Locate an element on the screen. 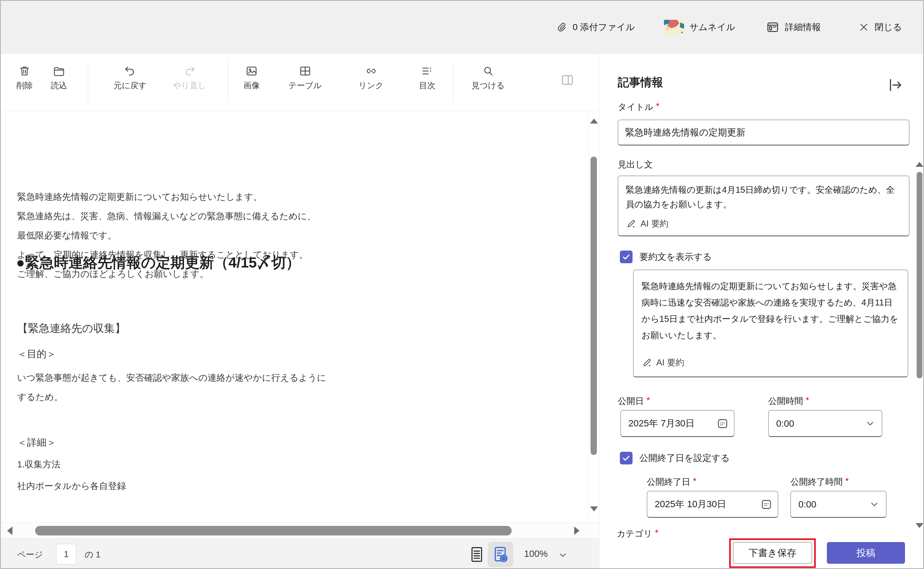 This screenshot has width=924, height=569. doc-subheading: ＜目的＞ is located at coordinates (37, 354).